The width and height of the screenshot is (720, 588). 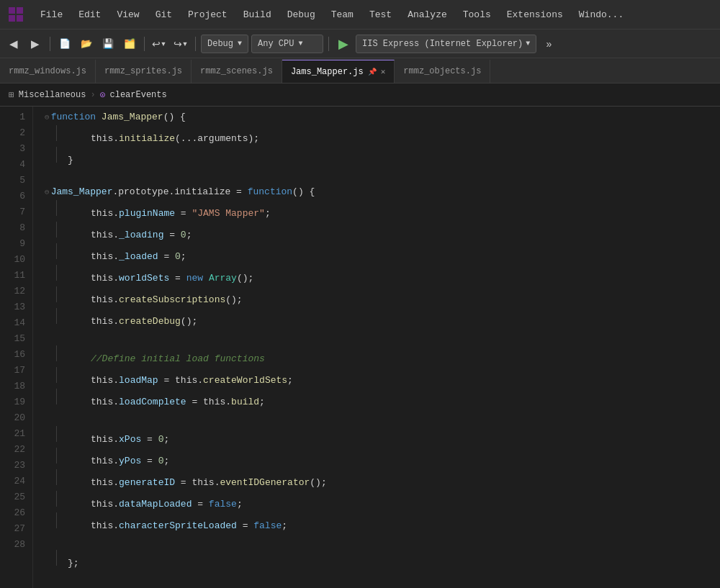 What do you see at coordinates (52, 14) in the screenshot?
I see `menu-file: File` at bounding box center [52, 14].